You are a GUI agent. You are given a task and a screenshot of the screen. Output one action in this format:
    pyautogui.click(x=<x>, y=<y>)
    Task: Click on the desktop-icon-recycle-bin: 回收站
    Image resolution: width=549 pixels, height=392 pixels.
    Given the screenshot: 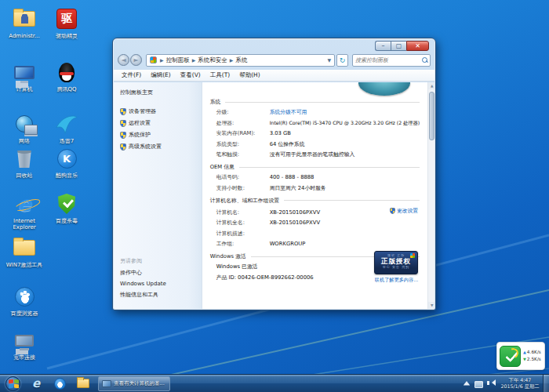 What is the action you would take?
    pyautogui.click(x=24, y=162)
    